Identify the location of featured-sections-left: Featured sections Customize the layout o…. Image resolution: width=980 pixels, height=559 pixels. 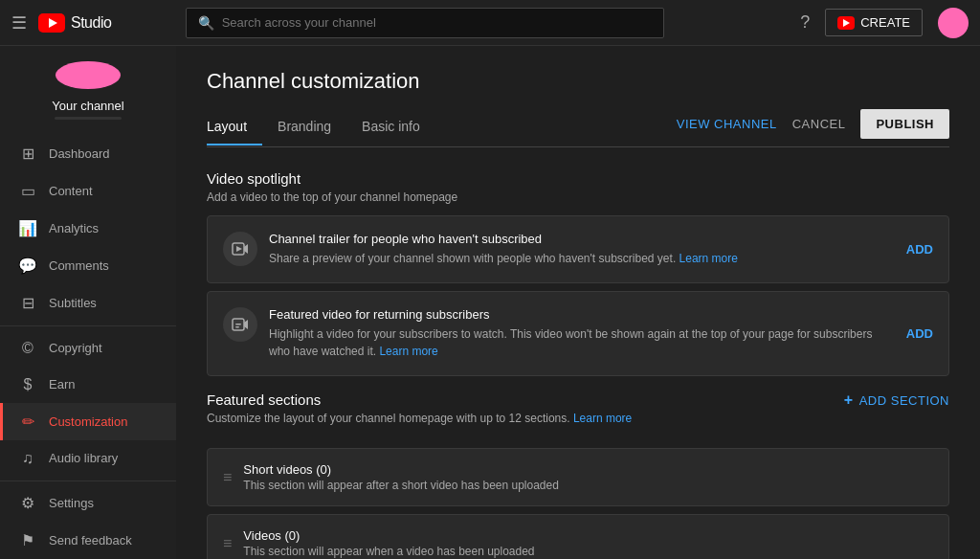
(525, 414).